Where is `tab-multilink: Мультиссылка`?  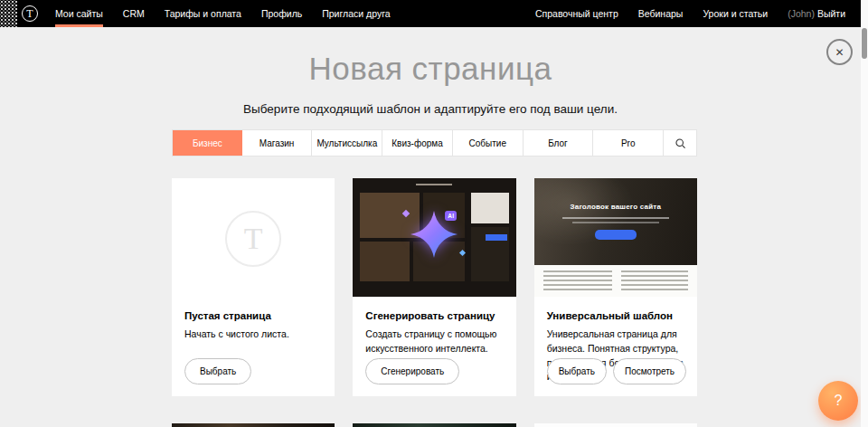 tab-multilink: Мультиссылка is located at coordinates (347, 143).